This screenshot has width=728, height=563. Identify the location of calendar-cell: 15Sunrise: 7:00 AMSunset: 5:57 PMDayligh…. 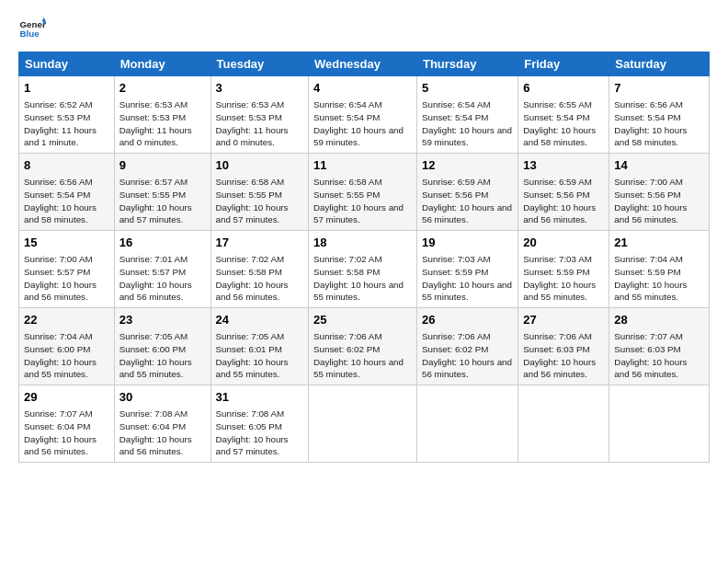
(67, 270).